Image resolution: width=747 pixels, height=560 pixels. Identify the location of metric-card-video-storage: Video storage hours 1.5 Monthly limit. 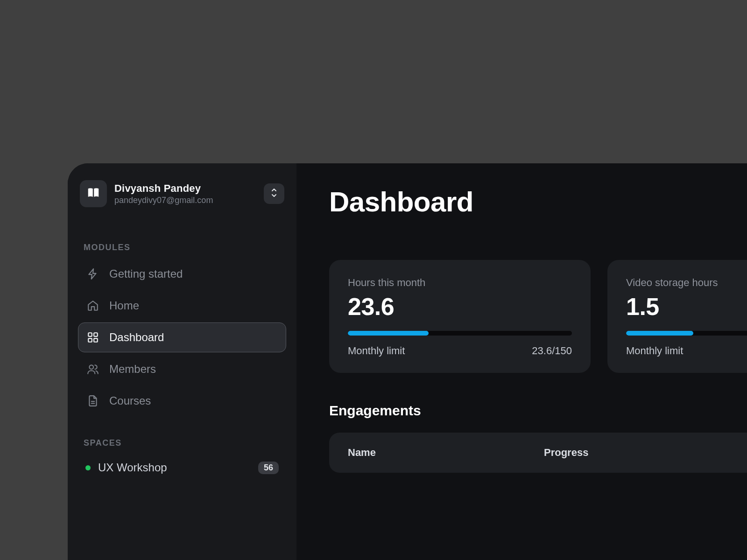
(677, 316).